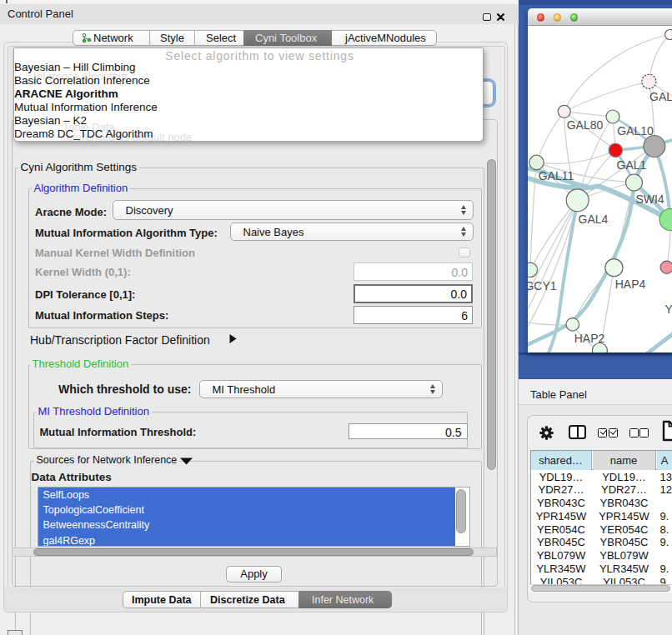 The height and width of the screenshot is (635, 672). What do you see at coordinates (635, 131) in the screenshot?
I see `svg-text: GAL10` at bounding box center [635, 131].